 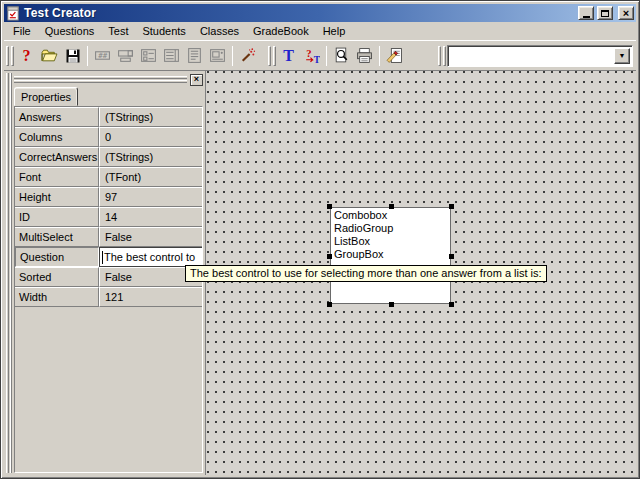 I want to click on print-preview-button, so click(x=342, y=56).